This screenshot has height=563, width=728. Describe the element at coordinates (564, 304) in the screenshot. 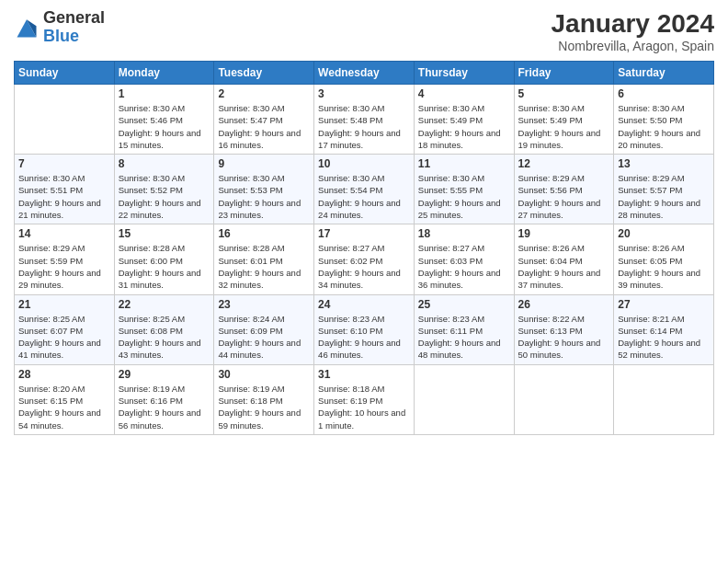

I see `day-number: 26` at that location.